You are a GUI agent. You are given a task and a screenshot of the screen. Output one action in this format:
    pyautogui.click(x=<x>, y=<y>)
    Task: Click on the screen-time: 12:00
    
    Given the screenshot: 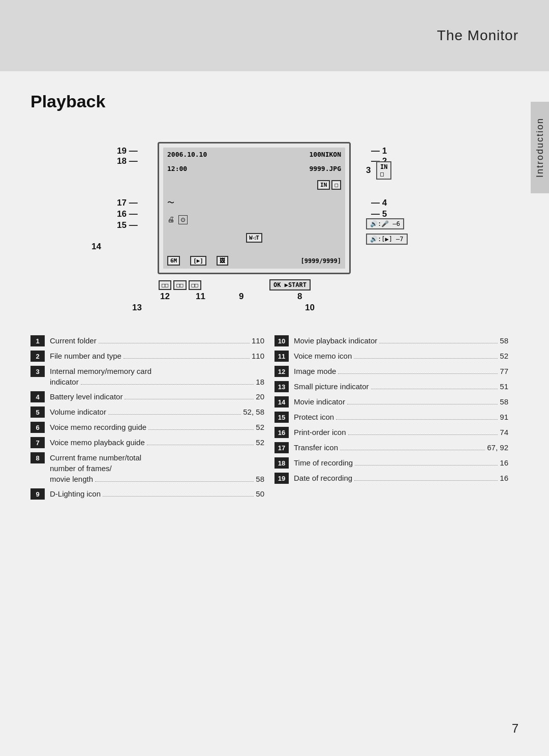 What is the action you would take?
    pyautogui.click(x=177, y=169)
    